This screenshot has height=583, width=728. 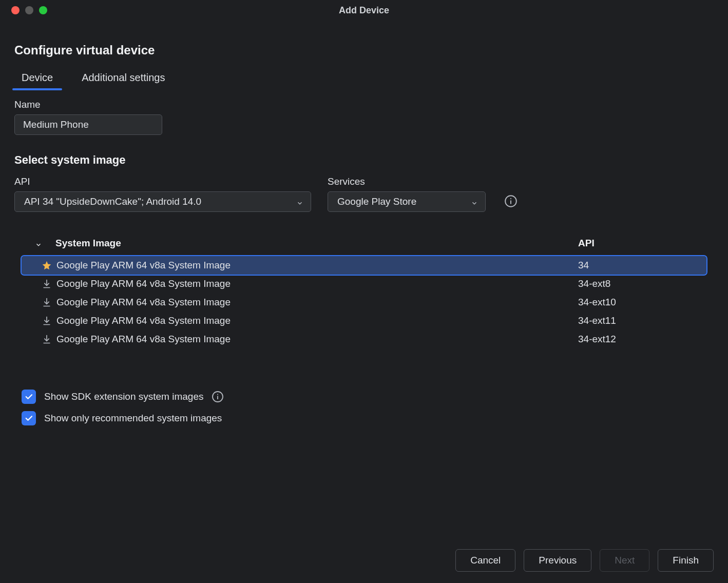 What do you see at coordinates (486, 560) in the screenshot?
I see `cancel-button: Cancel` at bounding box center [486, 560].